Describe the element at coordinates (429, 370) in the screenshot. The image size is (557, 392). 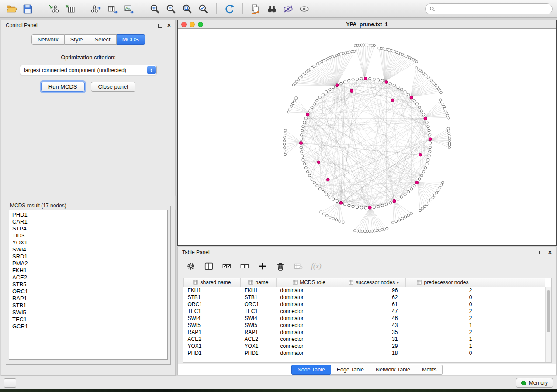
I see `tab-motifs: Motifs` at that location.